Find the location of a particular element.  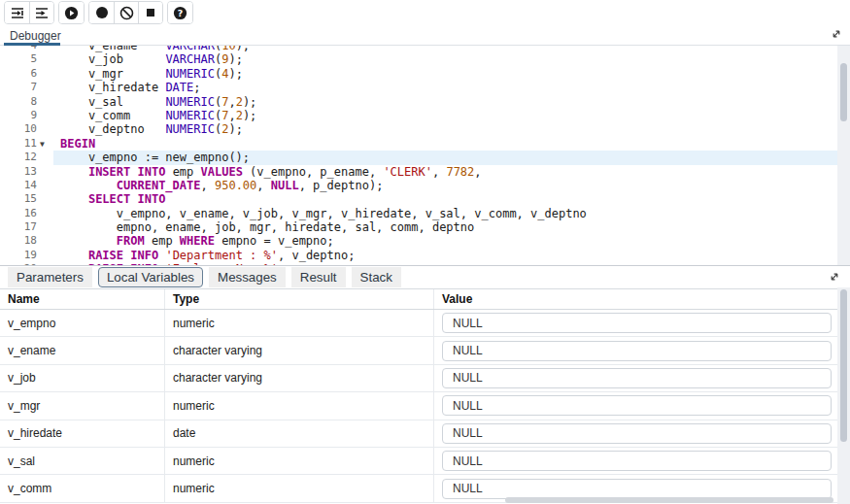

code-line: 11▼BEGIN is located at coordinates (419, 144).